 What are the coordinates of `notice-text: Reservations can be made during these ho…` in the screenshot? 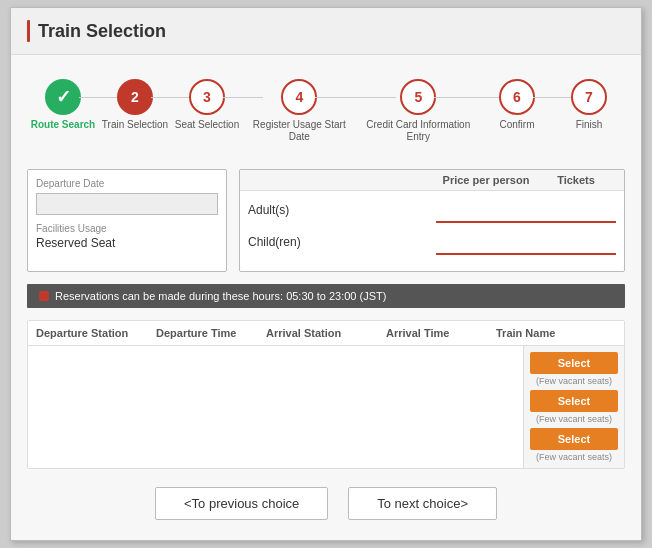 It's located at (220, 296).